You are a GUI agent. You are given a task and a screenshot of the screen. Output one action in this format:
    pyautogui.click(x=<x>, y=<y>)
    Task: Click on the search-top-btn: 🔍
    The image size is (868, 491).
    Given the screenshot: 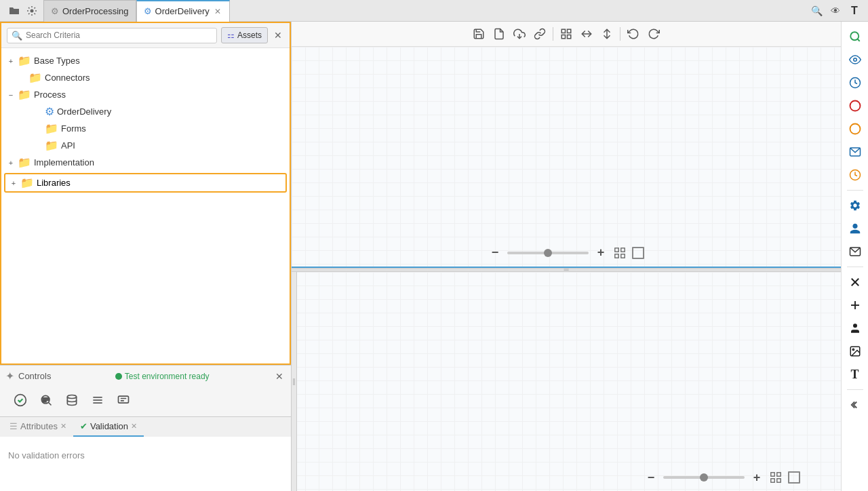 What is the action you would take?
    pyautogui.click(x=816, y=11)
    